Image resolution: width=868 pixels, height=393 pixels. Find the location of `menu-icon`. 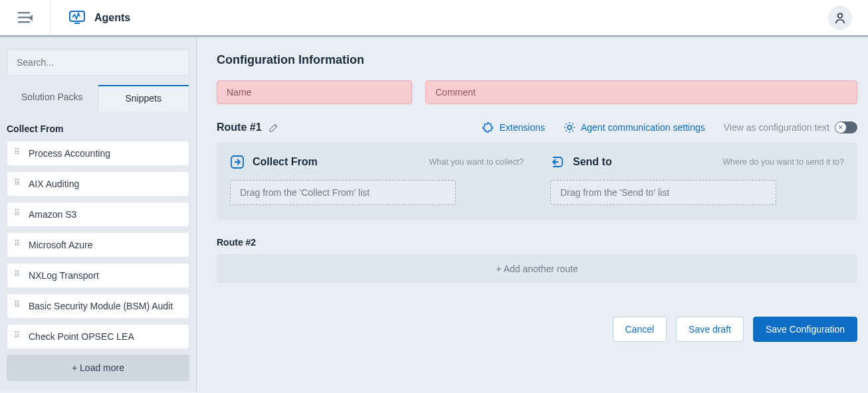

menu-icon is located at coordinates (25, 18).